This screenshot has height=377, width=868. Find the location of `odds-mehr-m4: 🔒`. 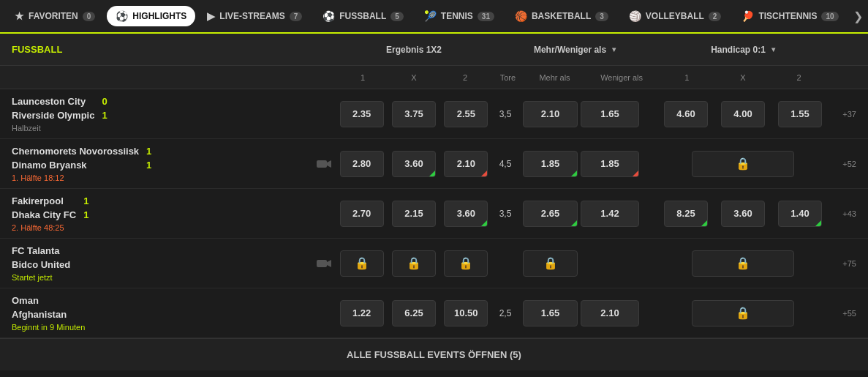

odds-mehr-m4: 🔒 is located at coordinates (575, 264).